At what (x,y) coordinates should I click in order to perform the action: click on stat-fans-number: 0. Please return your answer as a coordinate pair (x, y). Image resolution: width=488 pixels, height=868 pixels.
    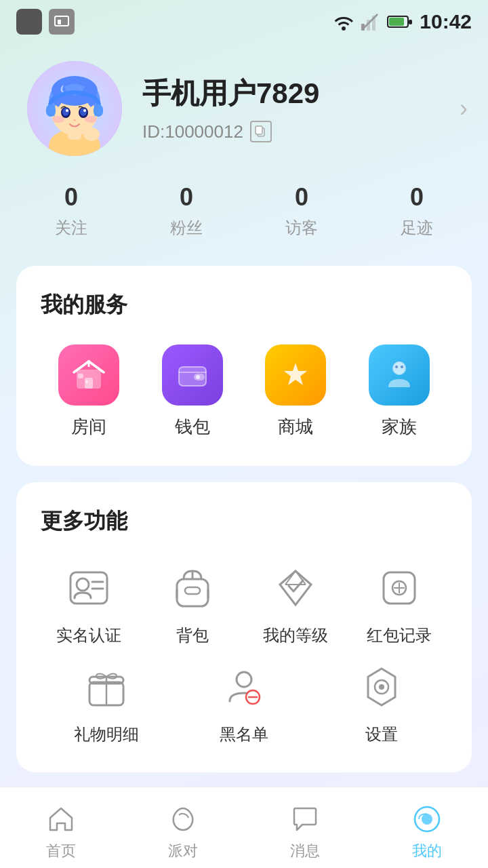
    Looking at the image, I should click on (186, 197).